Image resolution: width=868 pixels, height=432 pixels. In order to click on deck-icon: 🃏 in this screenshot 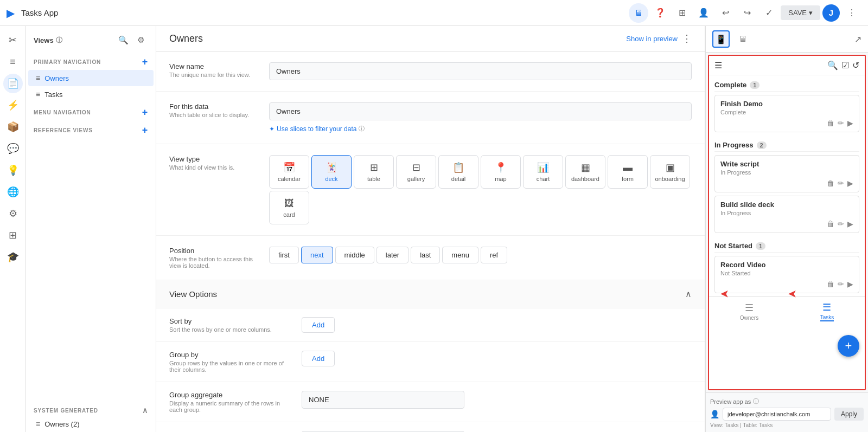, I will do `click(331, 167)`.